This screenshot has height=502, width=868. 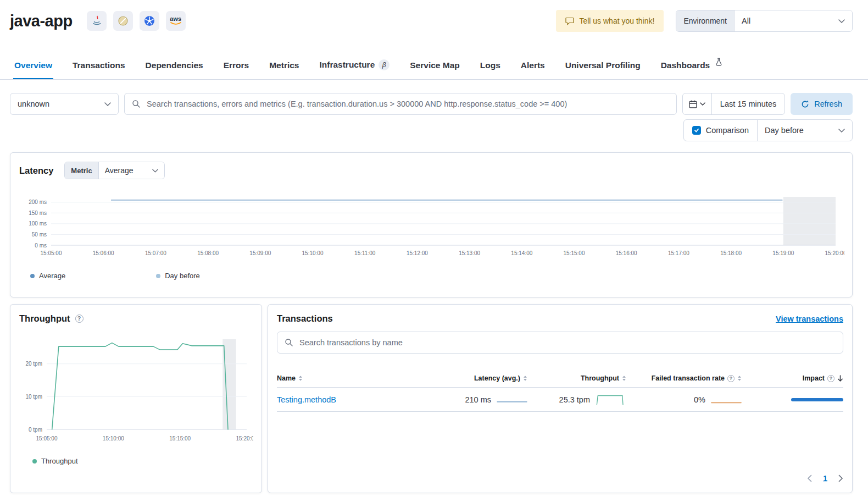 I want to click on aws-smile, so click(x=176, y=24).